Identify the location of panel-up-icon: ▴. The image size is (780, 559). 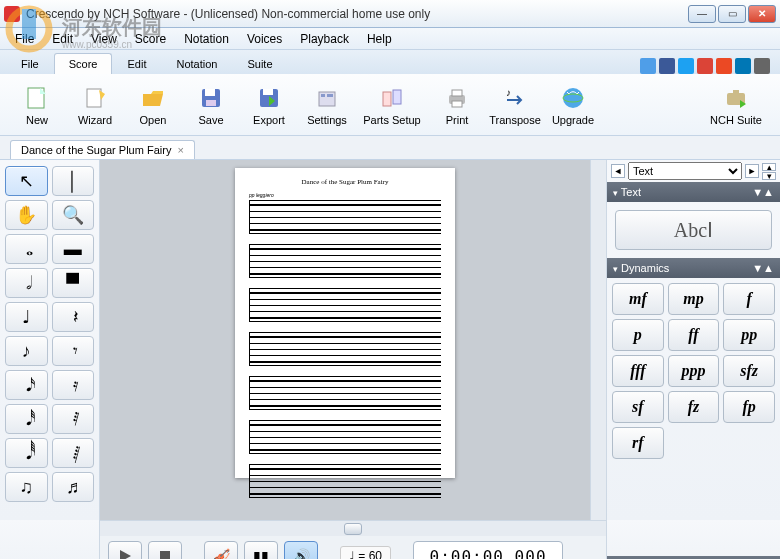
(769, 167).